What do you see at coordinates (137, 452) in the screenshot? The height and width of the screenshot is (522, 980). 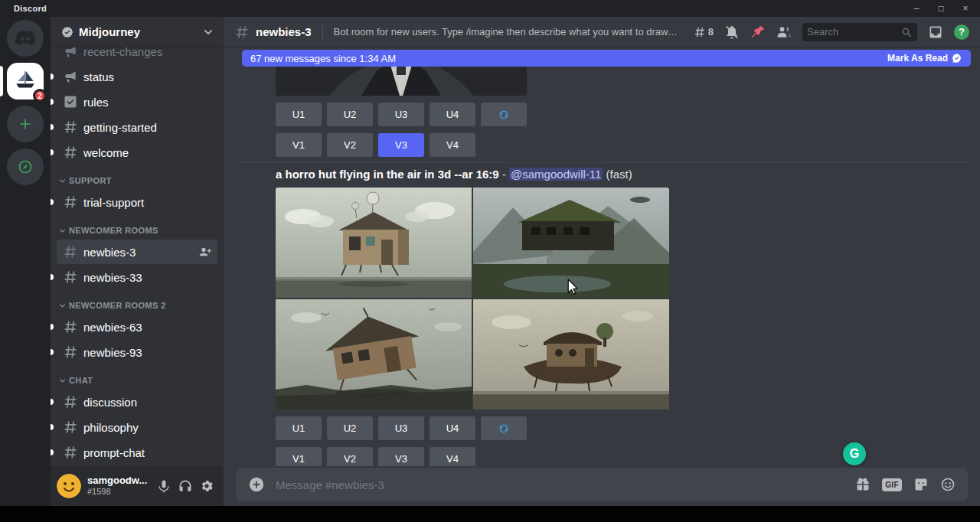 I see `sidebar-item-prompt-chat: prompt-chat` at bounding box center [137, 452].